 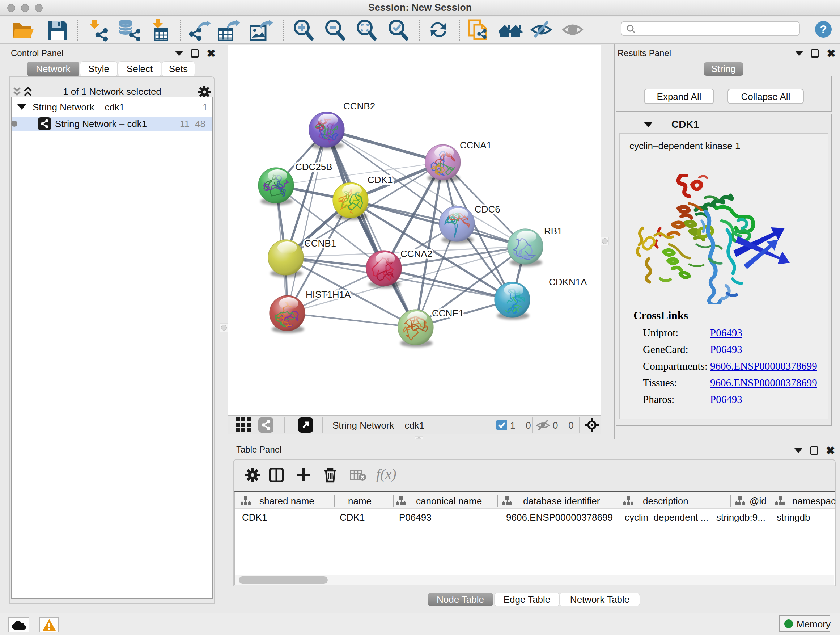 What do you see at coordinates (553, 231) in the screenshot?
I see `svg-text: RB1` at bounding box center [553, 231].